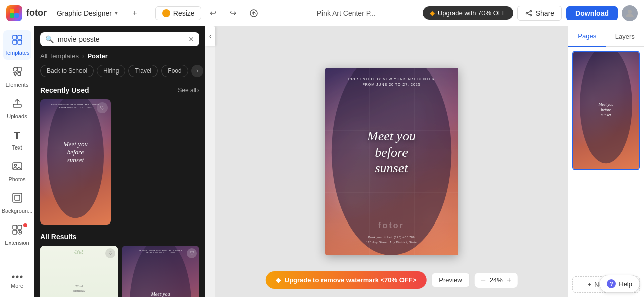  I want to click on filter-tags-bar: Back to School Hiring Travel Food ›, so click(120, 73).